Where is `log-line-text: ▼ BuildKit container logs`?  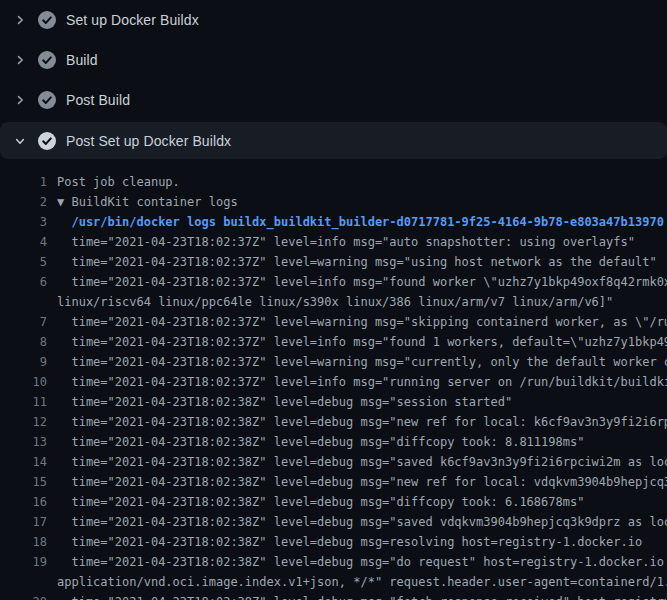
log-line-text: ▼ BuildKit container logs is located at coordinates (148, 202).